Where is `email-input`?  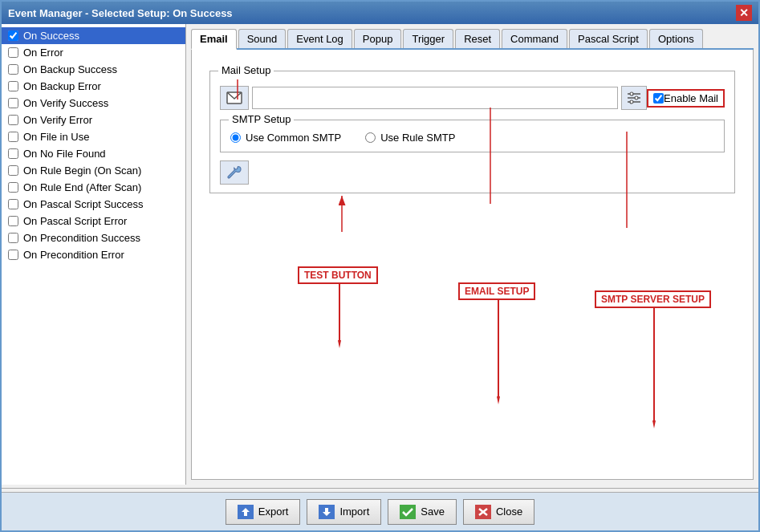 email-input is located at coordinates (435, 98).